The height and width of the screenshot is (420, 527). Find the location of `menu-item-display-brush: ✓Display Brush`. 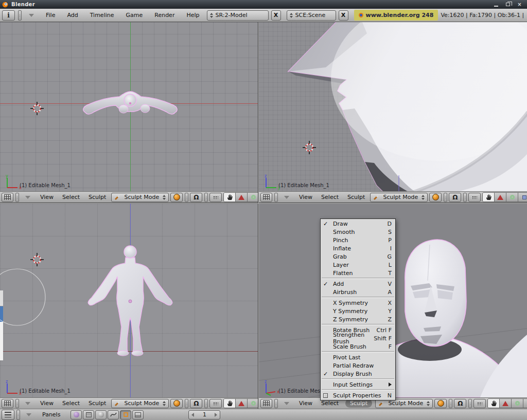

menu-item-display-brush: ✓Display Brush is located at coordinates (358, 374).